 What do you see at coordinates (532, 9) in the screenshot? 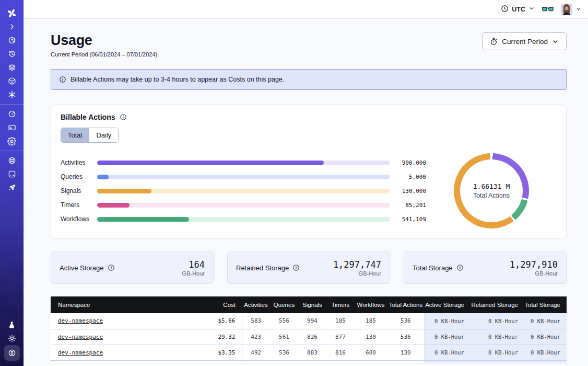
I see `chevron-down-icon` at bounding box center [532, 9].